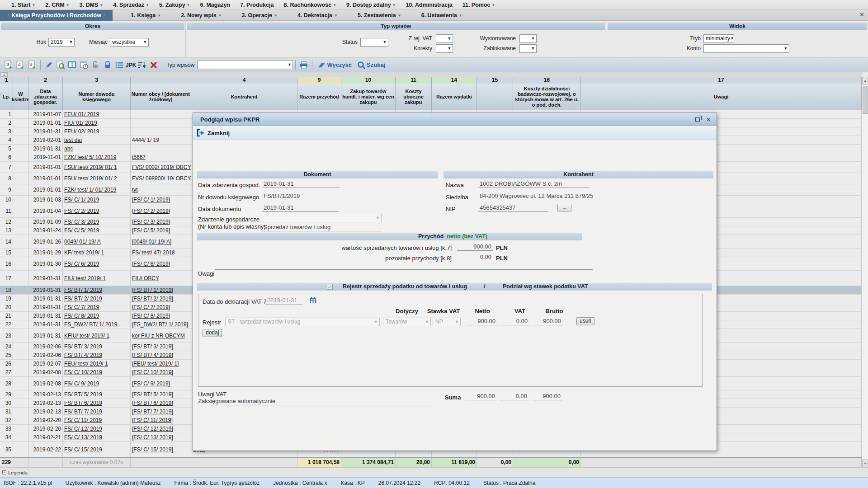 The width and height of the screenshot is (868, 488). What do you see at coordinates (865, 100) in the screenshot?
I see `scrollbar-thumb` at bounding box center [865, 100].